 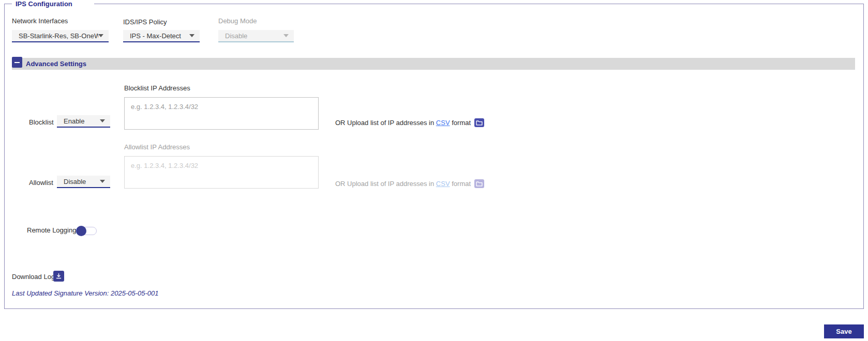 What do you see at coordinates (55, 36) in the screenshot?
I see `network-interfaces-value: SB-Starlink-Res, SB-OneWebb` at bounding box center [55, 36].